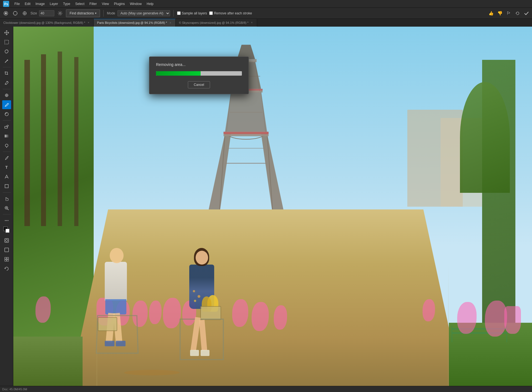 The image size is (532, 392). I want to click on menu-edit: Edit, so click(28, 4).